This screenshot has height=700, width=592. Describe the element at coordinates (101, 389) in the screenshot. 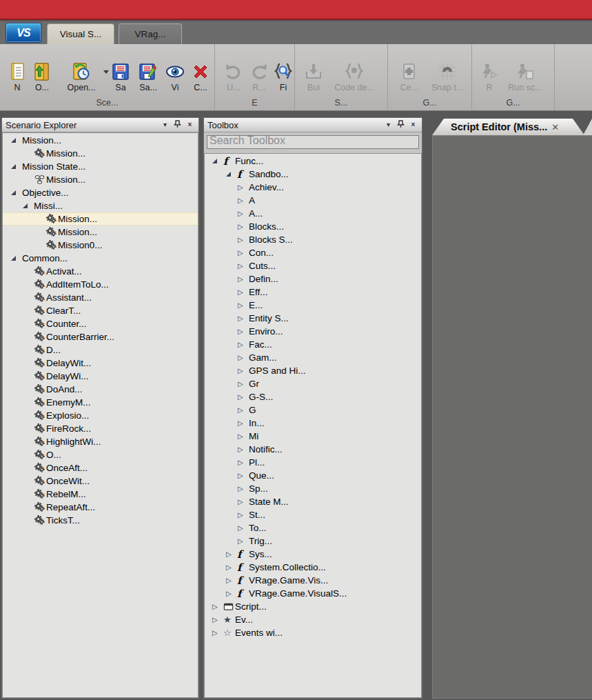

I see `tree-item: DoAnd...` at that location.